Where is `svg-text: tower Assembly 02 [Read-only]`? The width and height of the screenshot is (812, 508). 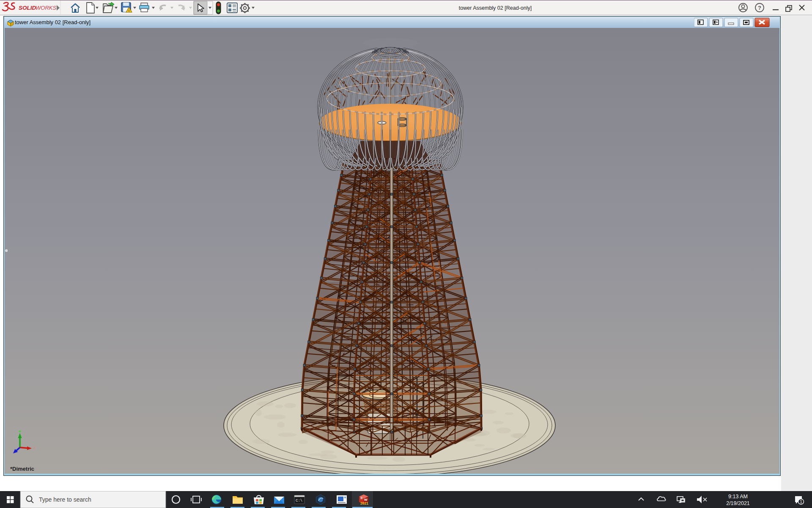
svg-text: tower Assembly 02 [Read-only] is located at coordinates (495, 8).